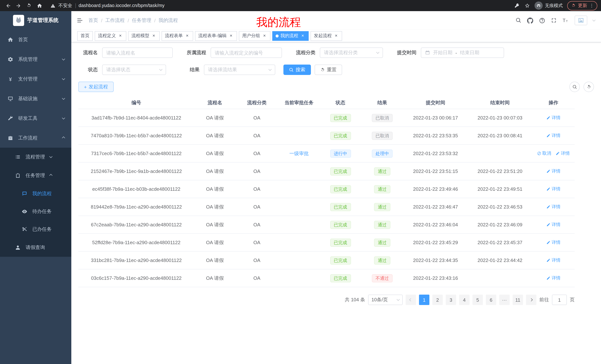 This screenshot has width=601, height=364. I want to click on breadcrumb-task-management: 任务管理, so click(142, 20).